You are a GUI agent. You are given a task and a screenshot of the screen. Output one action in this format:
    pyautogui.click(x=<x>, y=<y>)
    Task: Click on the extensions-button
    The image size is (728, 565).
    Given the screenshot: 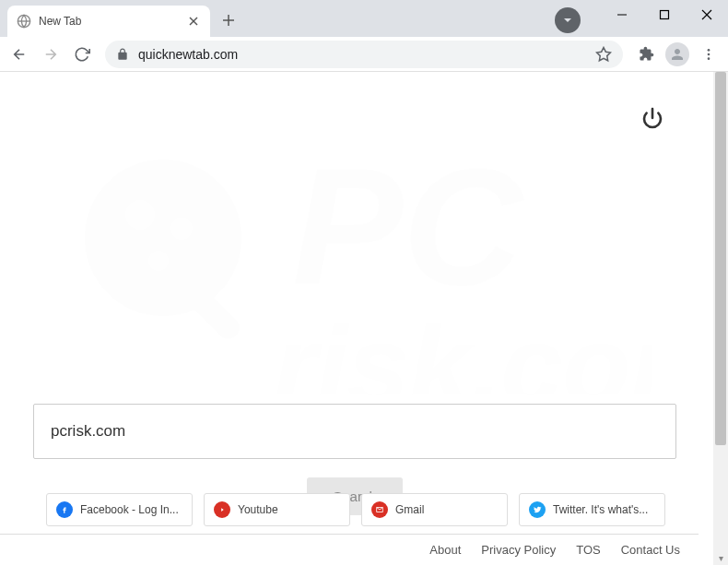 What is the action you would take?
    pyautogui.click(x=646, y=54)
    